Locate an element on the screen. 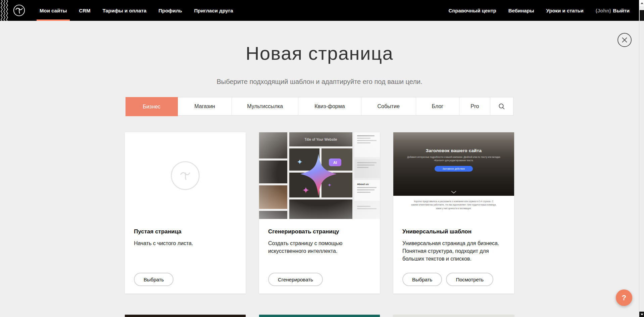 Image resolution: width=644 pixels, height=317 pixels. card-body: Сгенерировать страницу Создать страницу … is located at coordinates (319, 256).